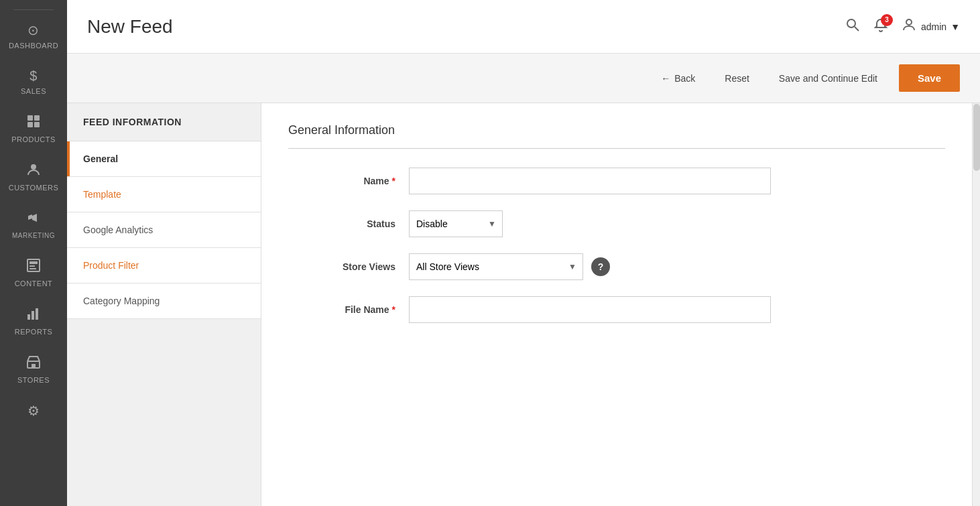 This screenshot has height=506, width=980. What do you see at coordinates (829, 78) in the screenshot?
I see `save-continue-button: Save and Continue Edit` at bounding box center [829, 78].